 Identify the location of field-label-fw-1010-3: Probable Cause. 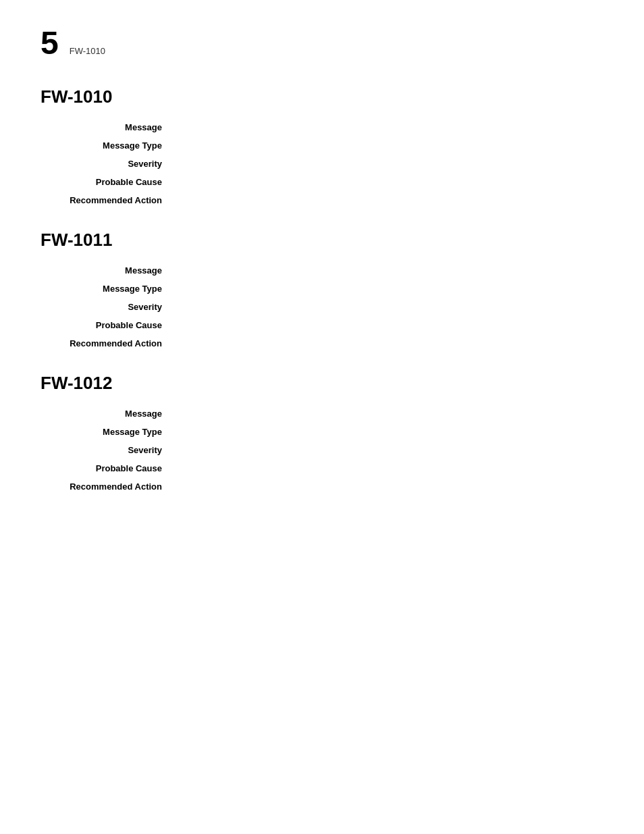
(108, 181).